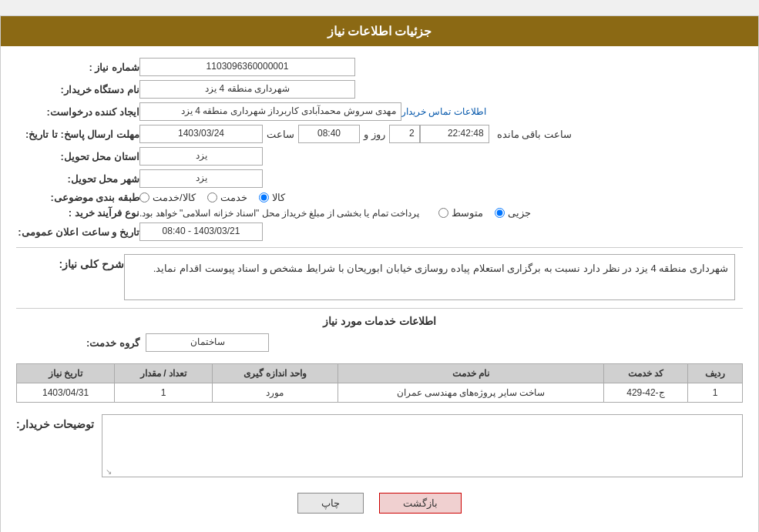 This screenshot has height=532, width=759. What do you see at coordinates (174, 197) in the screenshot?
I see `category-kala-khedmat-label: کالا/خدمت` at bounding box center [174, 197].